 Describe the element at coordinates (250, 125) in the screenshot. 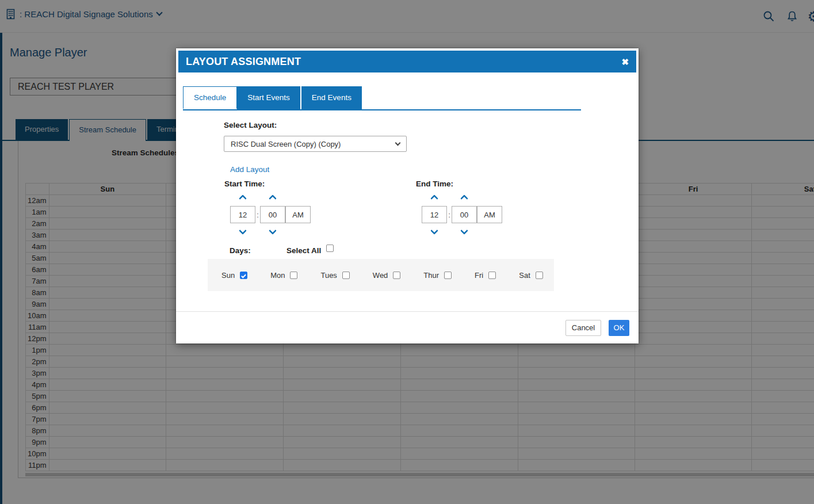

I see `select-layout-label: Select Layout:` at that location.